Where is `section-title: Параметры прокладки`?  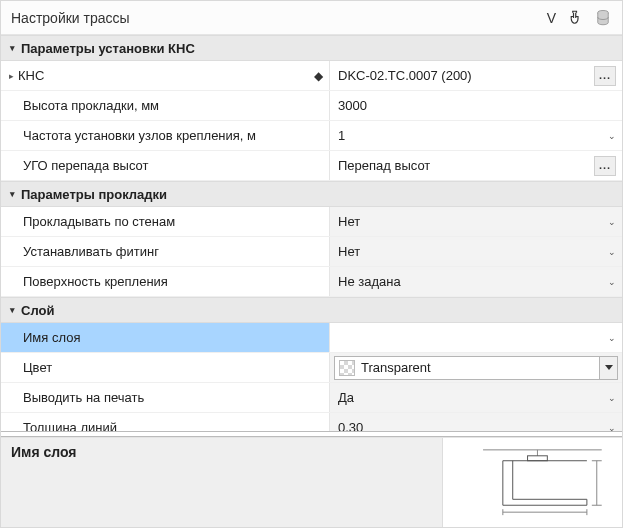 section-title: Параметры прокладки is located at coordinates (94, 194).